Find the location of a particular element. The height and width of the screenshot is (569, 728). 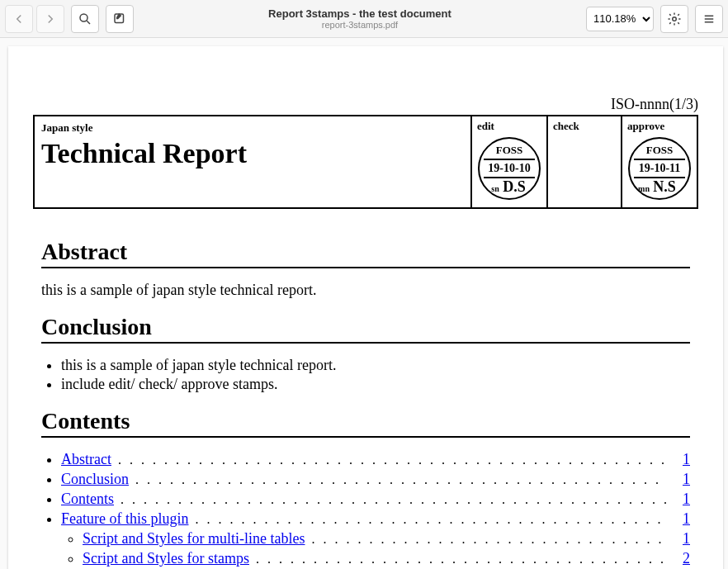

toc-link: Abstract is located at coordinates (86, 459).